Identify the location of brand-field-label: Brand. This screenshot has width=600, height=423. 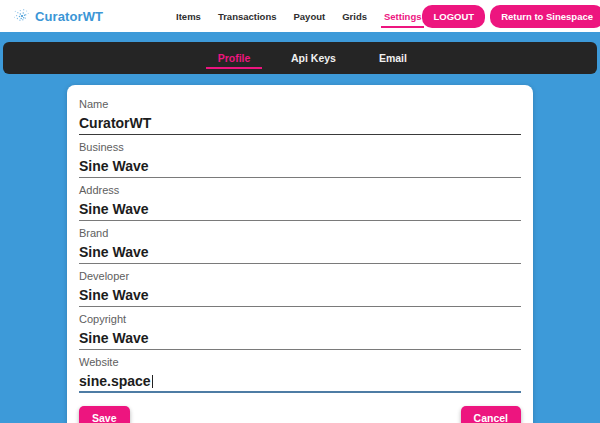
(300, 233).